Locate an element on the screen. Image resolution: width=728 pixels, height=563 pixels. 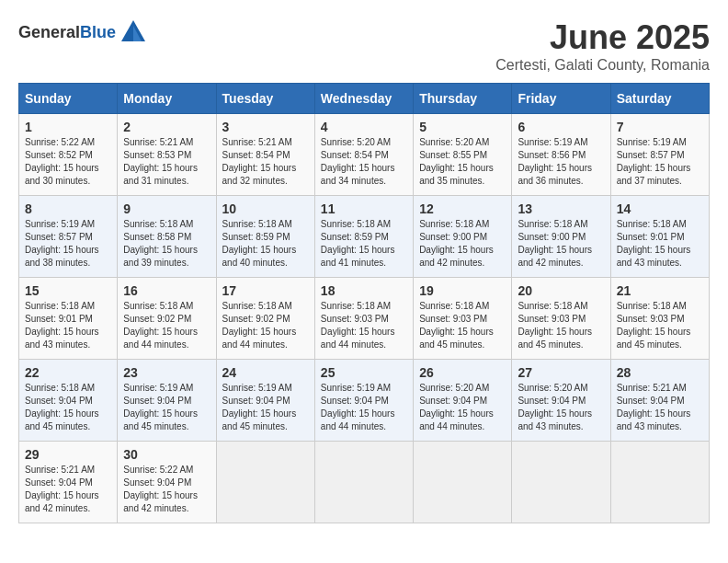
list-item: 18Sunrise: 5:18 AM Sunset: 9:03 PM Dayli… is located at coordinates (364, 318).